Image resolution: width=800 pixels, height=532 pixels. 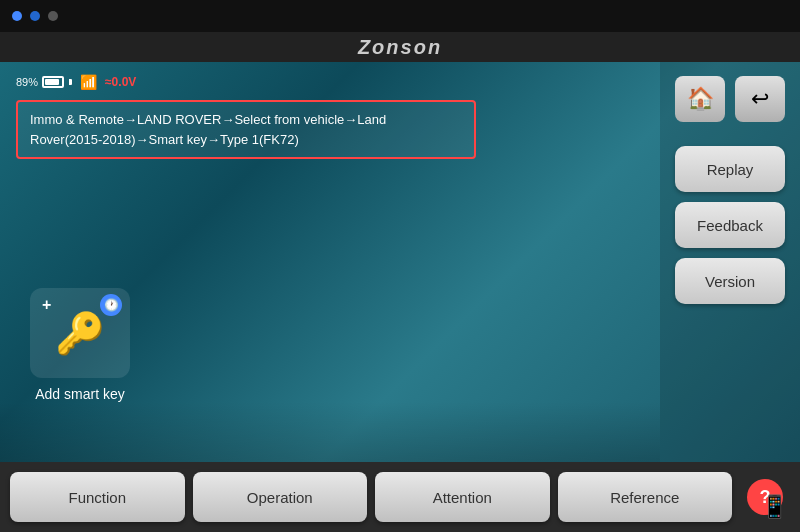 I want to click on battery-fill, so click(x=52, y=82).